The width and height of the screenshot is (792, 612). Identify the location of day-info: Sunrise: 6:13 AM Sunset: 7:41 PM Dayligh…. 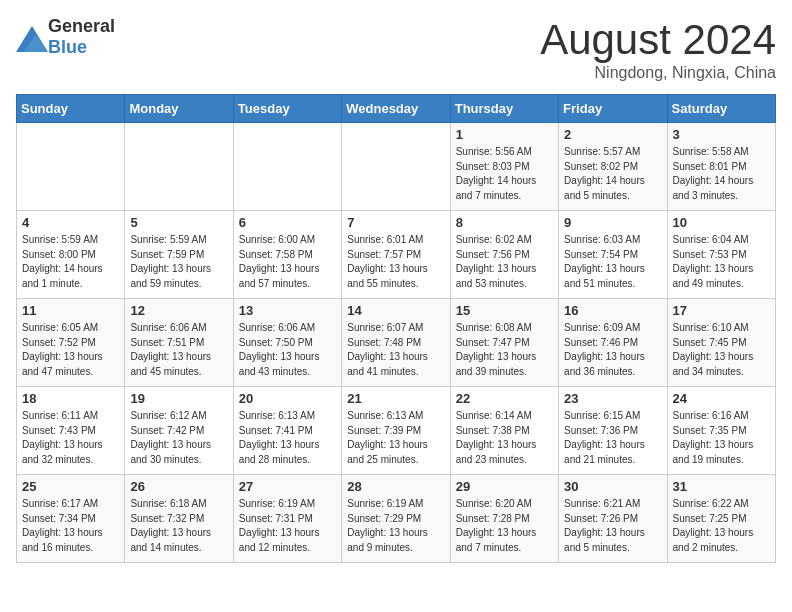
(288, 438).